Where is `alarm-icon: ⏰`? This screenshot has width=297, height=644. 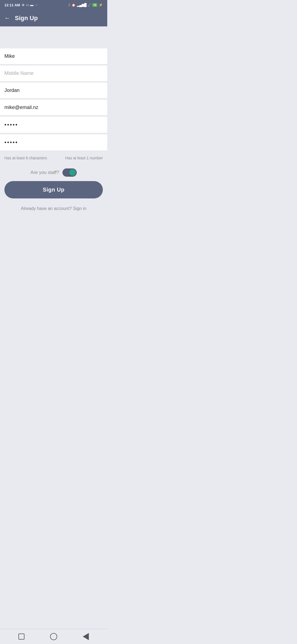 alarm-icon: ⏰ is located at coordinates (74, 5).